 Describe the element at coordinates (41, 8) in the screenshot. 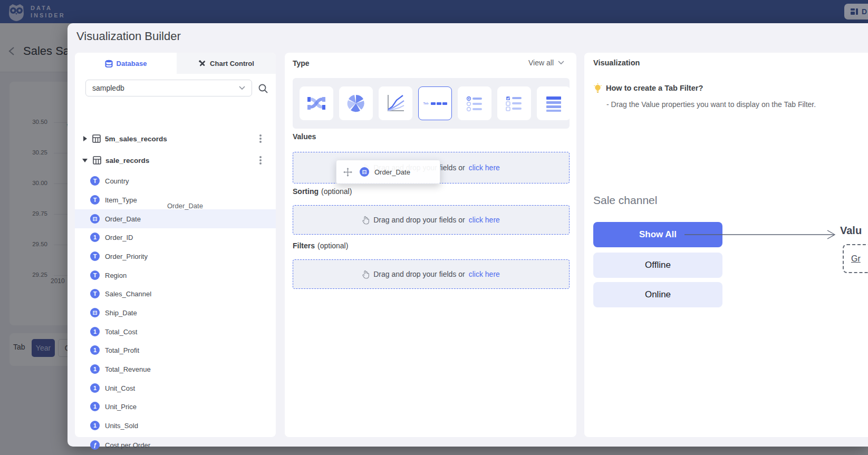

I see `logo-text-line1: DATA` at that location.